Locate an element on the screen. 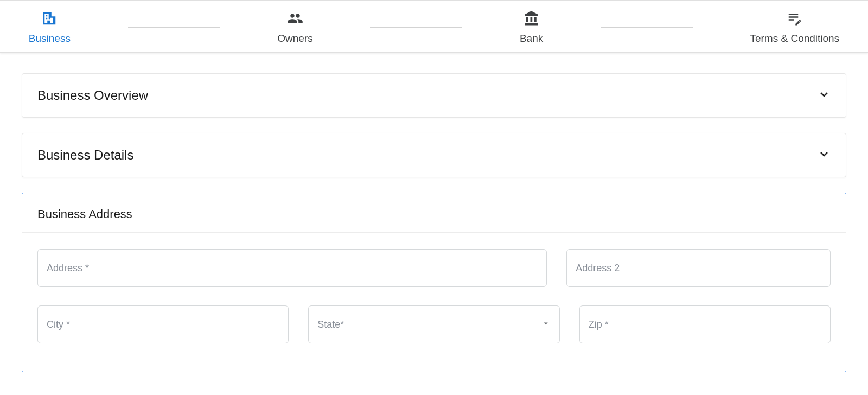 The width and height of the screenshot is (868, 395). city-input is located at coordinates (163, 324).